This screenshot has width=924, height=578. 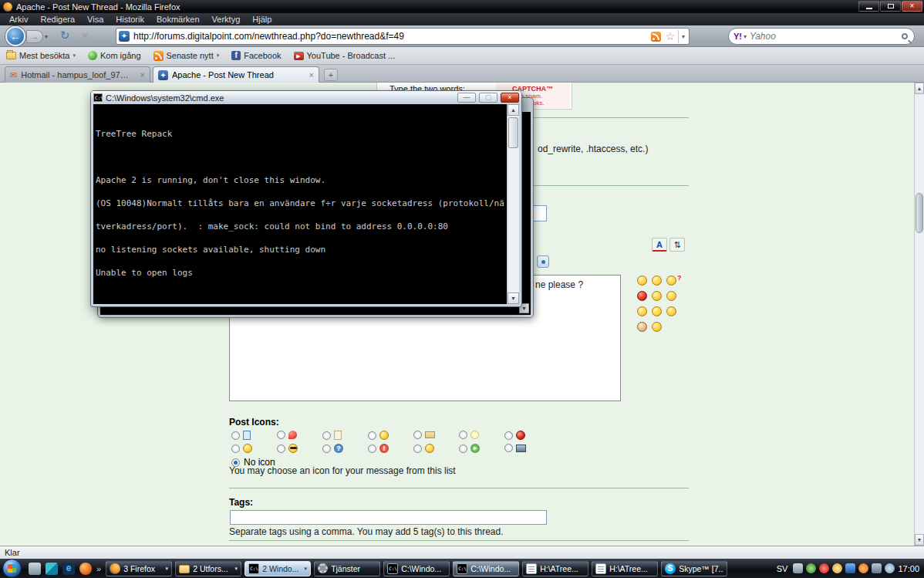 I want to click on show-desktop-icon, so click(x=35, y=569).